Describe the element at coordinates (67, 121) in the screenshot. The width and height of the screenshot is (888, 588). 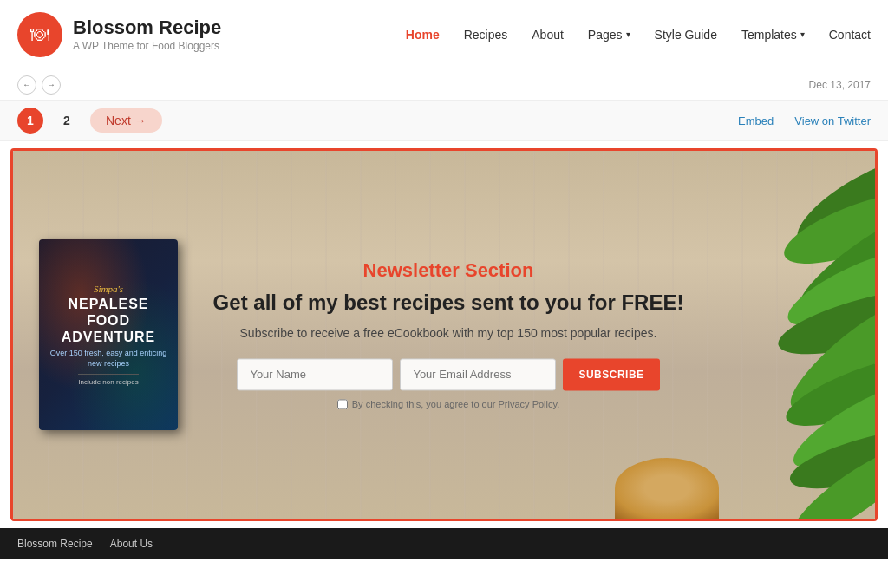
I see `page-2-btn: 2` at that location.